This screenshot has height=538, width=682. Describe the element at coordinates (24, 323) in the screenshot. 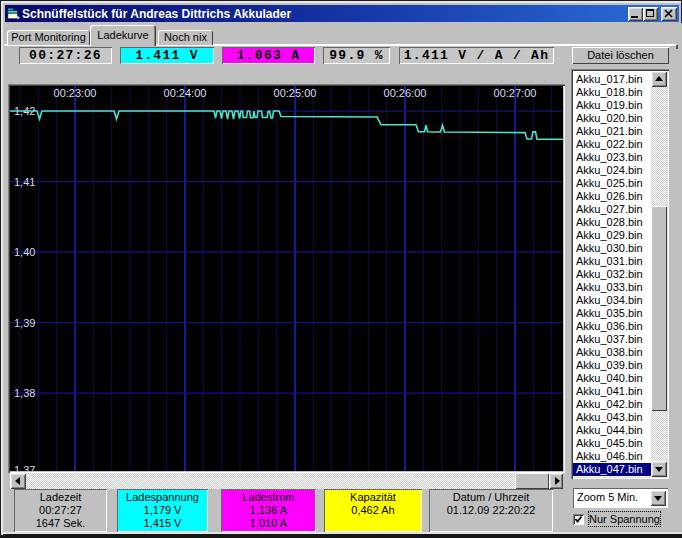

I see `svg-text: 1,39` at that location.